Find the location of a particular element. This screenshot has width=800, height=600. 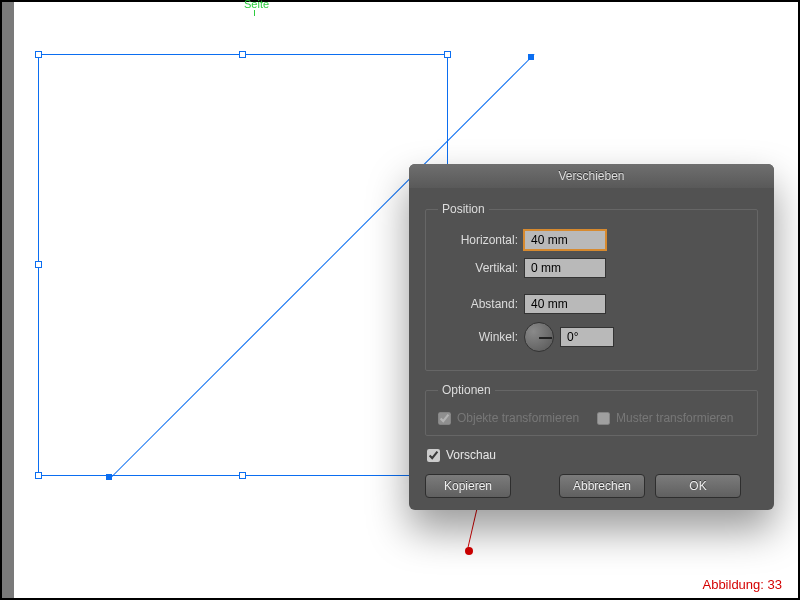

page-tick is located at coordinates (254, 13).